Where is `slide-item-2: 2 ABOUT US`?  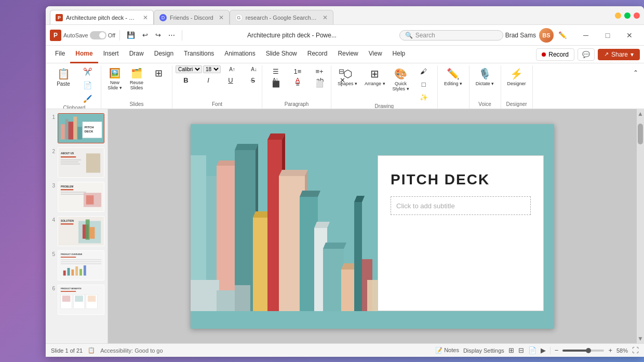 slide-item-2: 2 ABOUT US is located at coordinates (77, 163).